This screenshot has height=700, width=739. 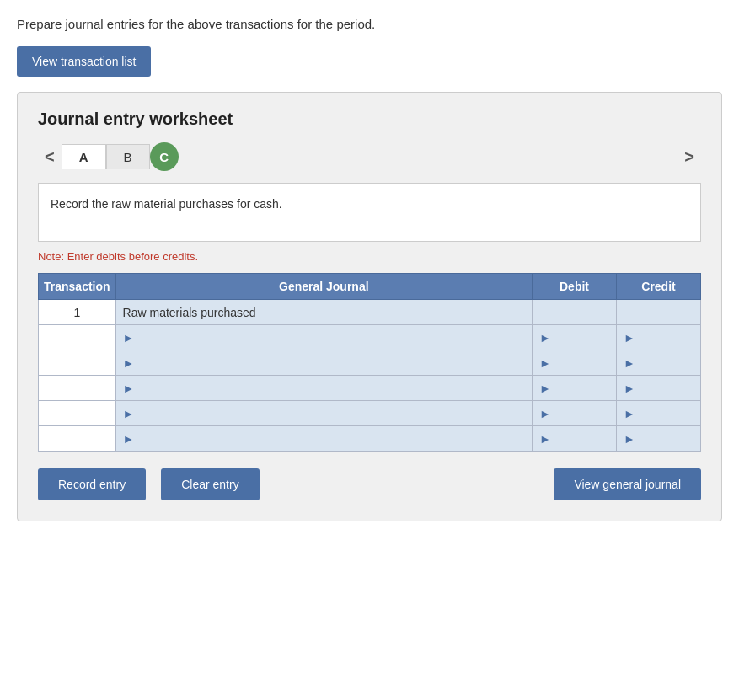 I want to click on cell-credit-3: ►, so click(x=659, y=363).